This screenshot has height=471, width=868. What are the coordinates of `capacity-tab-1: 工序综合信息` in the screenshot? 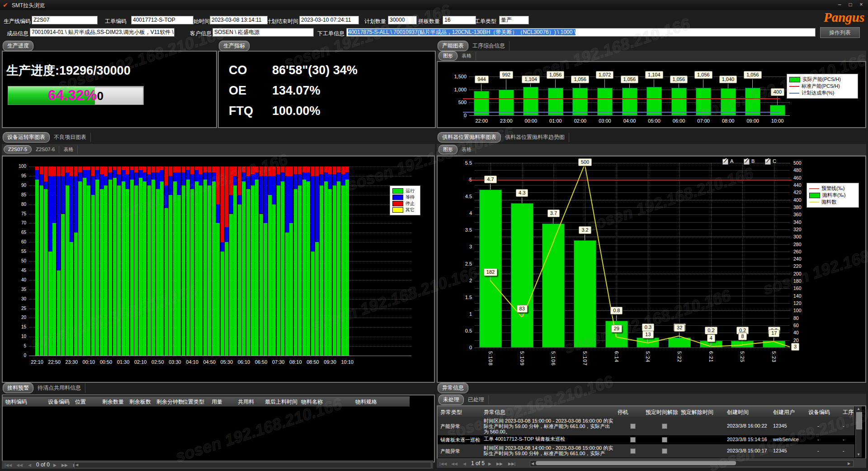 It's located at (489, 46).